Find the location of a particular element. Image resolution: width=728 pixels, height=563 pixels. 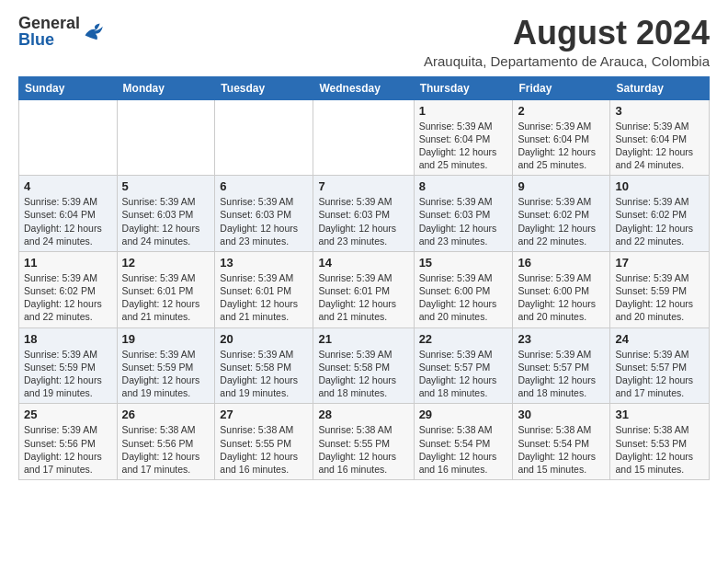

week-row-1: 1Sunrise: 5:39 AM Sunset: 6:04 PM Daylig… is located at coordinates (364, 138).